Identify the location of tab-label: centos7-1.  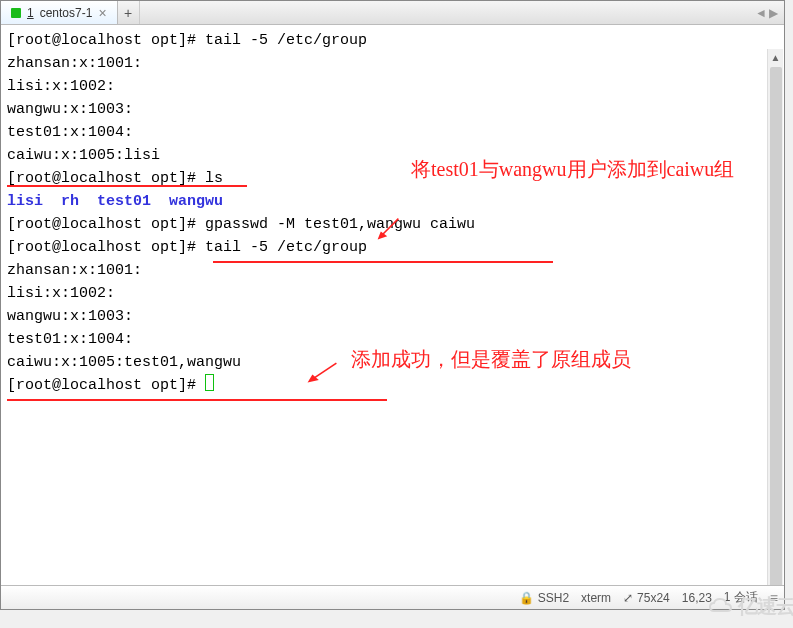
(66, 13).